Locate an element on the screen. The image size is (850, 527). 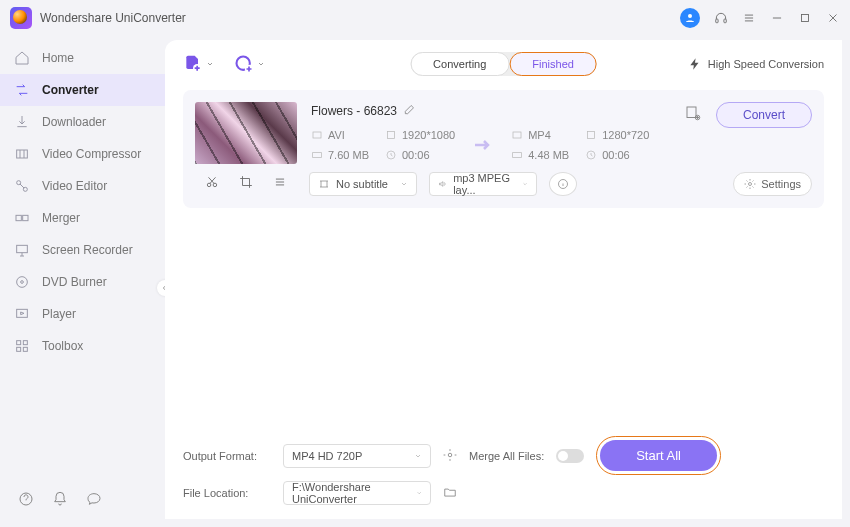
sidebar-item-label: Video Compressor is located at coordinates (92, 154).